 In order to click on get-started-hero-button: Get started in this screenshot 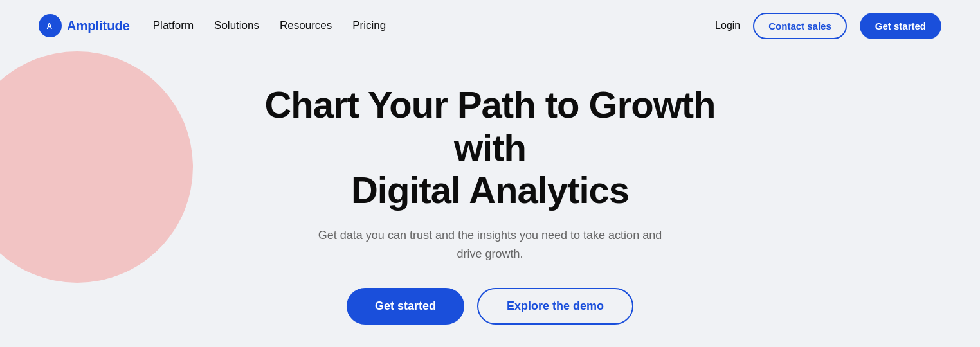, I will do `click(405, 306)`.